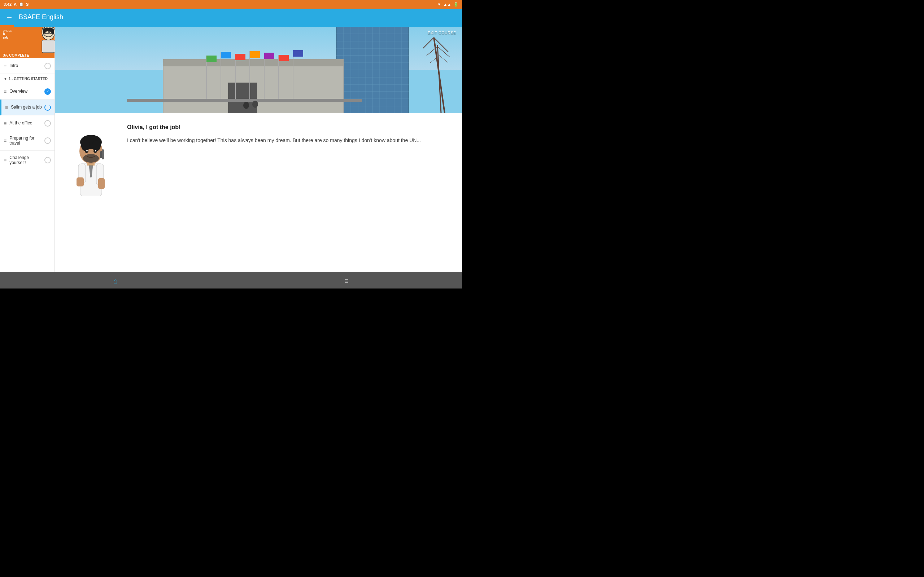 This screenshot has height=577, width=924. Describe the element at coordinates (115, 281) in the screenshot. I see `home-nav-button: ⌂` at that location.